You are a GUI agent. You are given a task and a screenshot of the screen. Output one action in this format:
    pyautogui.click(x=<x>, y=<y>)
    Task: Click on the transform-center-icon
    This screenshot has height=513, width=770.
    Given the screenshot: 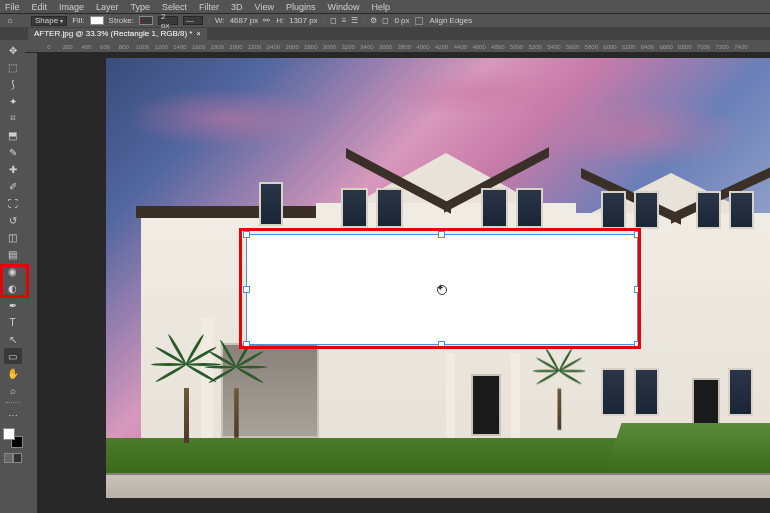 What is the action you would take?
    pyautogui.click(x=442, y=290)
    